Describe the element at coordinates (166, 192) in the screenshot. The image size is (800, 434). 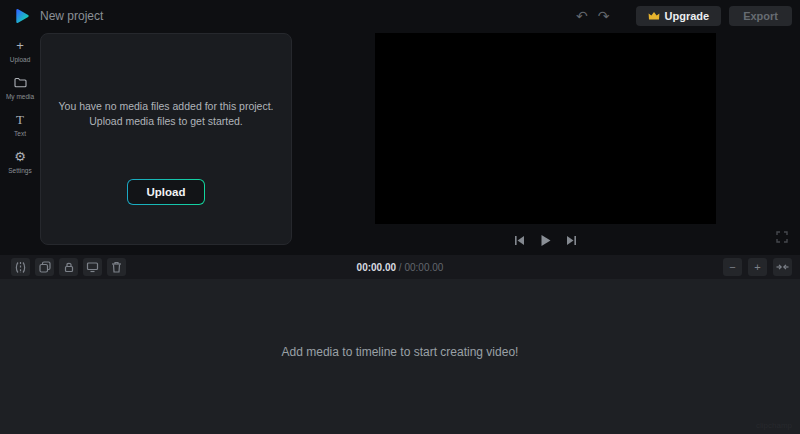
I see `upload-button: Upload` at that location.